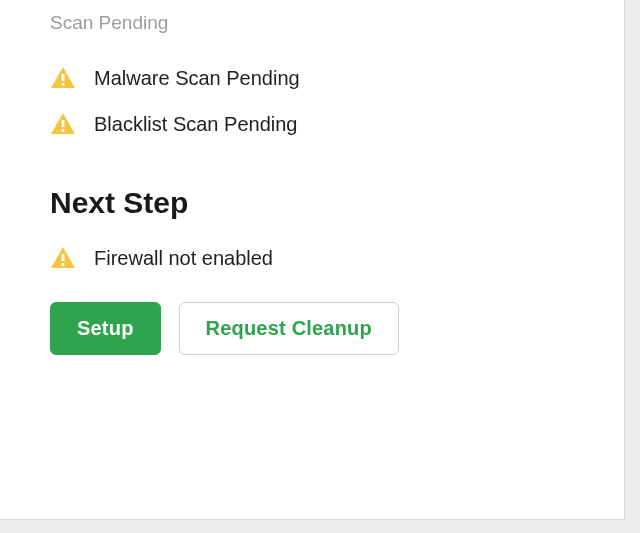 This screenshot has height=533, width=640. What do you see at coordinates (312, 101) in the screenshot?
I see `scan-status-list: Malware Scan Pending Blacklist Scan Pend…` at bounding box center [312, 101].